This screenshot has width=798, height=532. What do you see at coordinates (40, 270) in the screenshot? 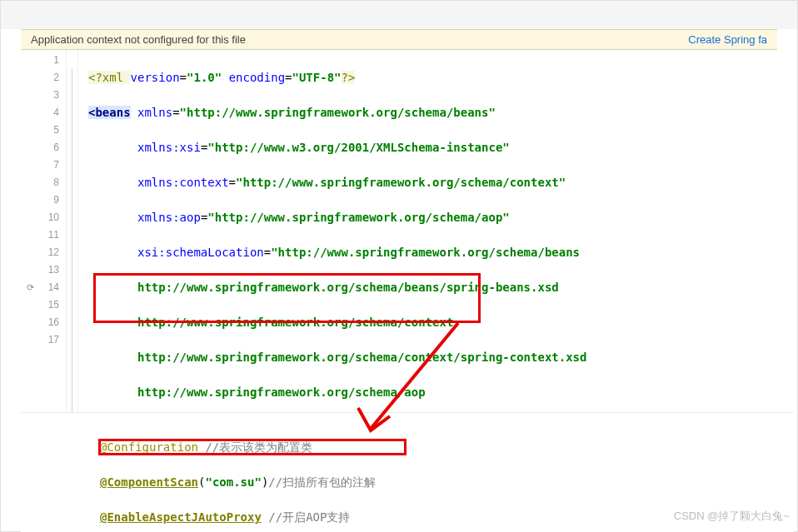
I see `line-number: 13` at bounding box center [40, 270].